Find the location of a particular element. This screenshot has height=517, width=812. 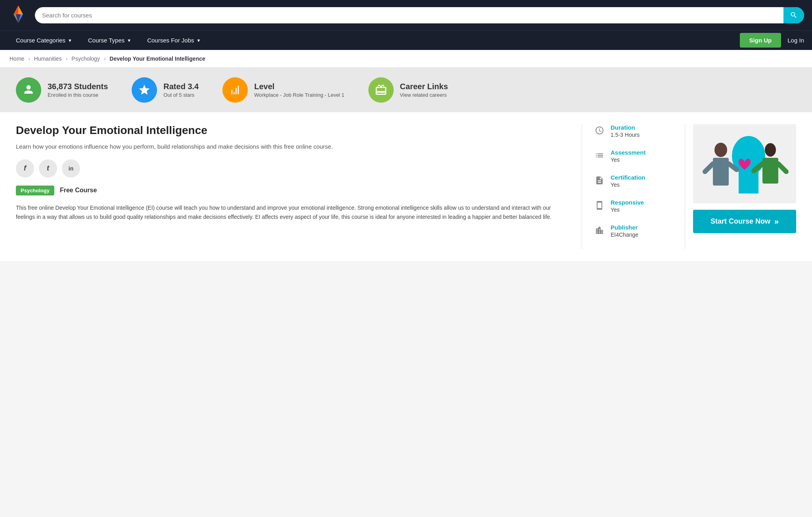

rating-icon is located at coordinates (144, 90).